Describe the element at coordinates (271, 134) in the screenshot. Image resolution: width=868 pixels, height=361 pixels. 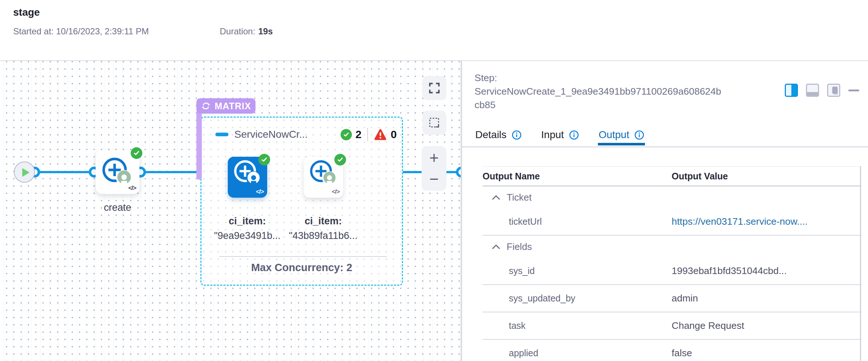
I see `matrix-title: ServiceNowCr...` at that location.